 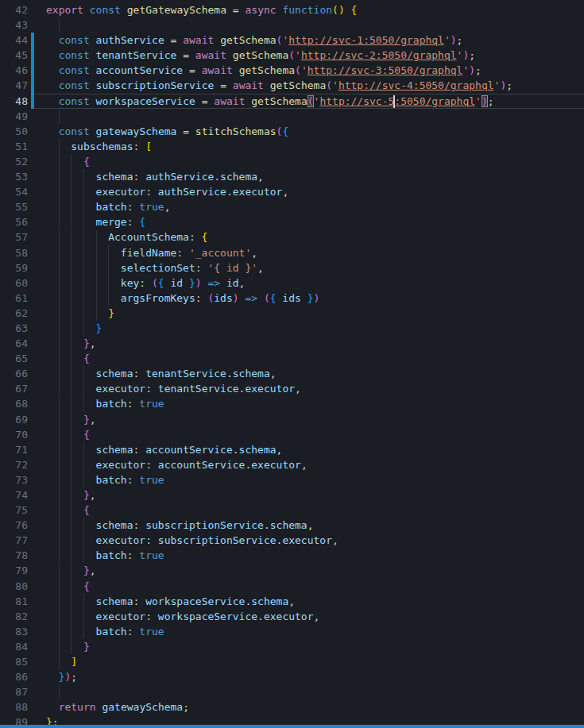 What do you see at coordinates (14, 480) in the screenshot?
I see `line-number: 73` at bounding box center [14, 480].